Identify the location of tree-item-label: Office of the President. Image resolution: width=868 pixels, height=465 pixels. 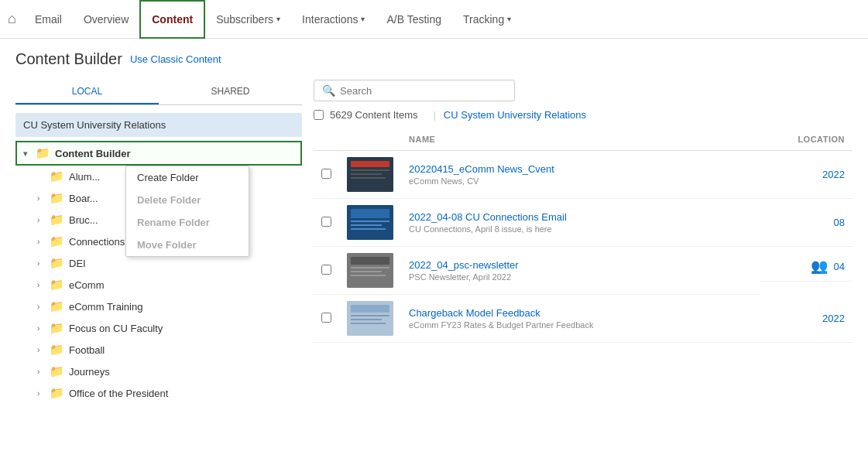
(118, 393).